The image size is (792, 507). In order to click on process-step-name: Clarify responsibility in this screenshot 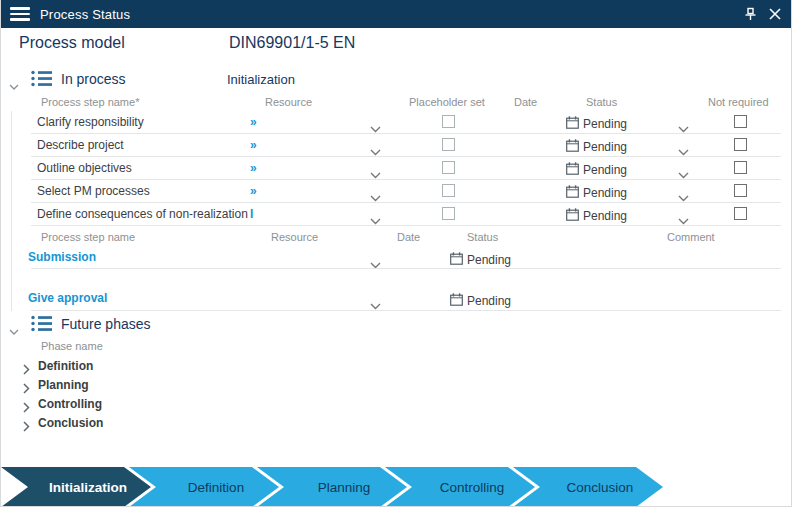, I will do `click(90, 122)`.